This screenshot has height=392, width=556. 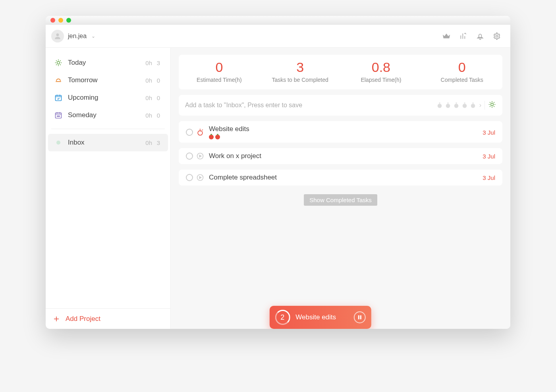 I want to click on window-titlebar, so click(x=278, y=20).